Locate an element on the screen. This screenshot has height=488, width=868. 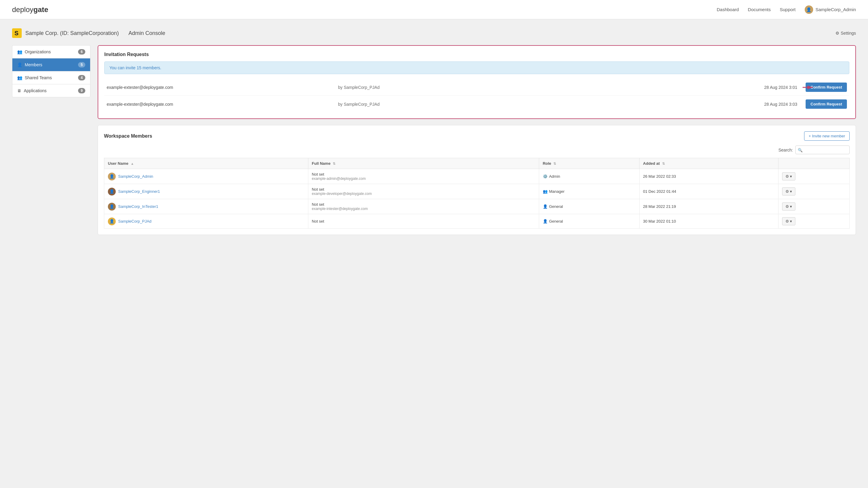
row-gear-btn-2: ⚙ ▾ is located at coordinates (788, 206).